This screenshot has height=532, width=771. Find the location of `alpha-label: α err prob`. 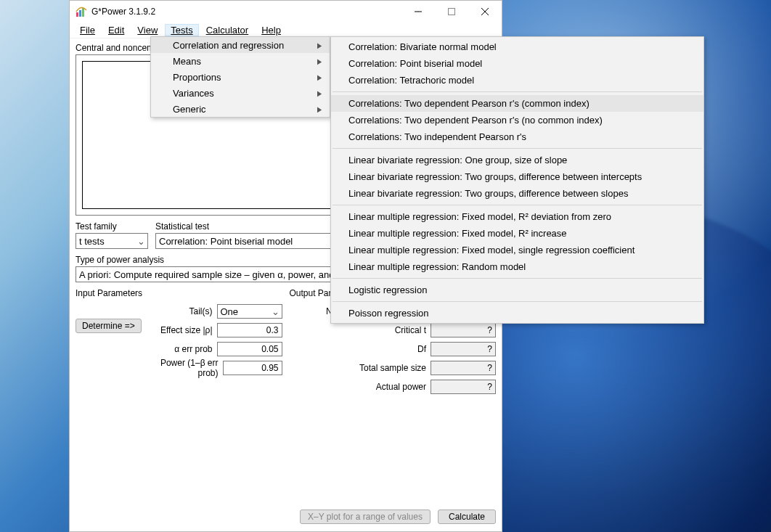

alpha-label: α err prob is located at coordinates (193, 349).